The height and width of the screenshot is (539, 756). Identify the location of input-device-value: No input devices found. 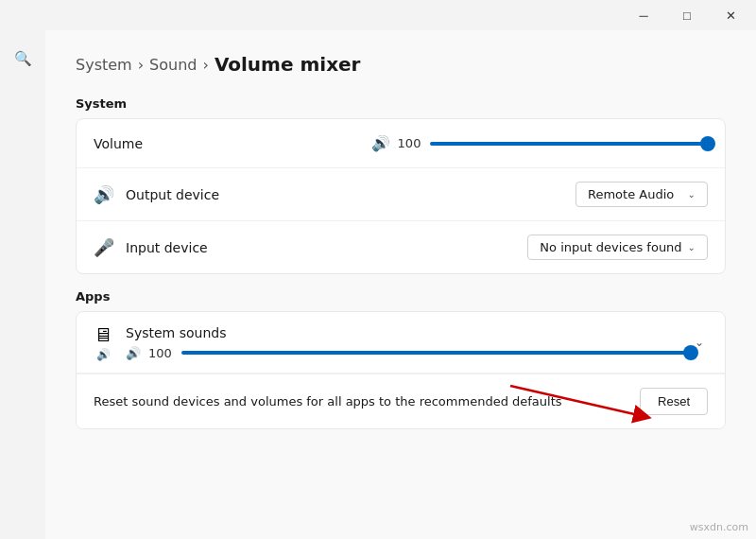
(610, 248).